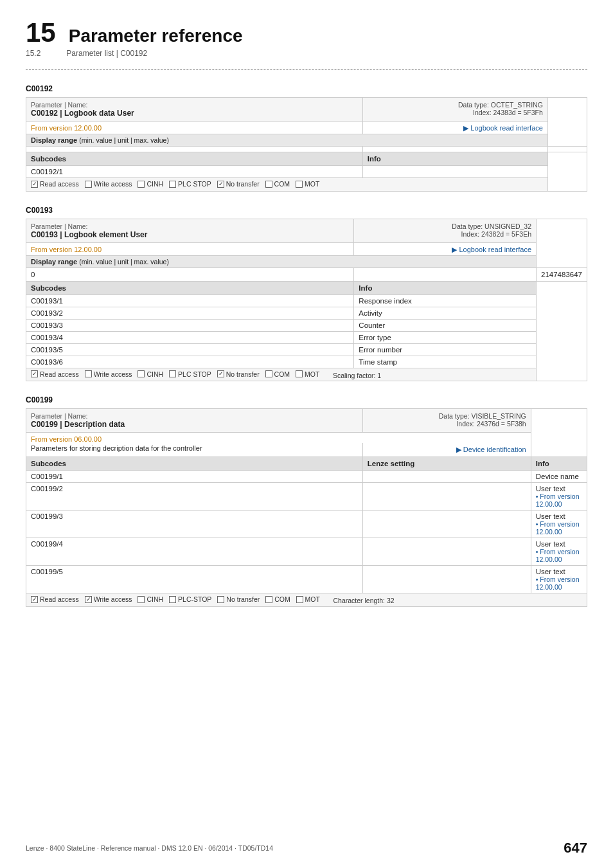 The height and width of the screenshot is (868, 613). What do you see at coordinates (307, 159) in the screenshot?
I see `subcodes-header-row: Subcodes Info` at bounding box center [307, 159].